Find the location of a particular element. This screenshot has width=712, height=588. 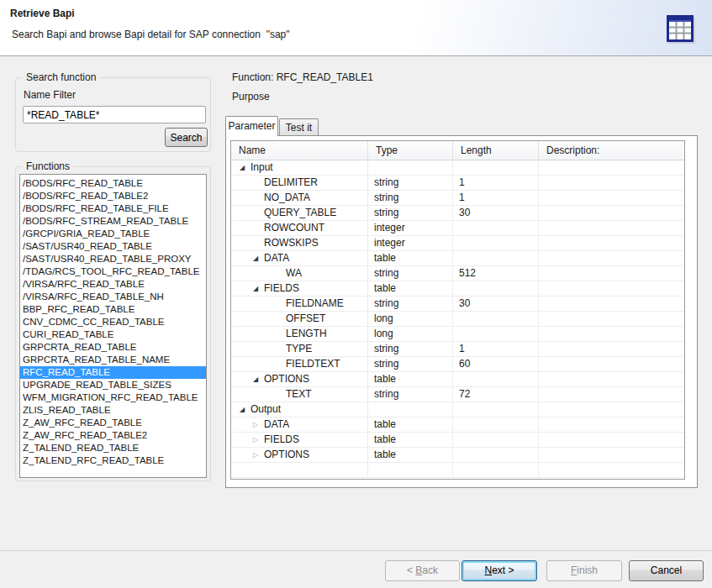

parameter-row: FIELDTEXTstring60 is located at coordinates (457, 365).